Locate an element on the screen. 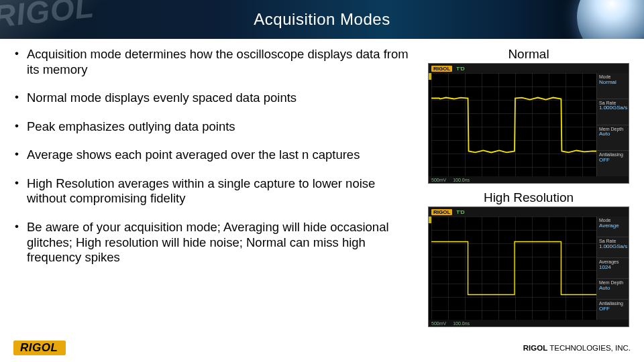 This screenshot has width=644, height=362. slide-footer: RIGOL RIGOL TECHNOLOGIES, INC. is located at coordinates (322, 350).